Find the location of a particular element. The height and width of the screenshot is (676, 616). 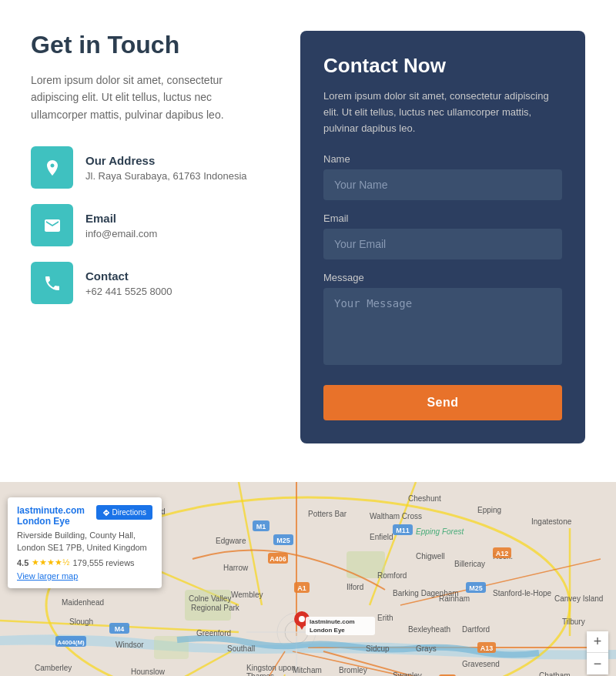

rating-stars: ★★★★½ is located at coordinates (51, 562).